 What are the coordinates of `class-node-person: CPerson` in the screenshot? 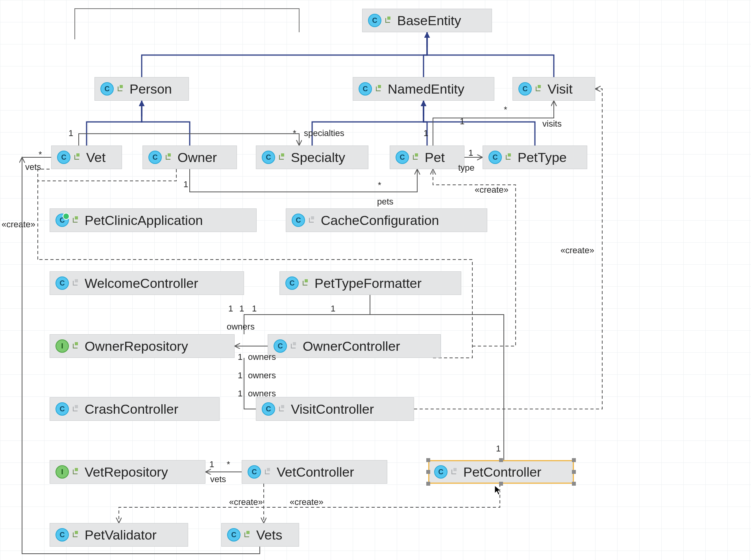 It's located at (142, 89).